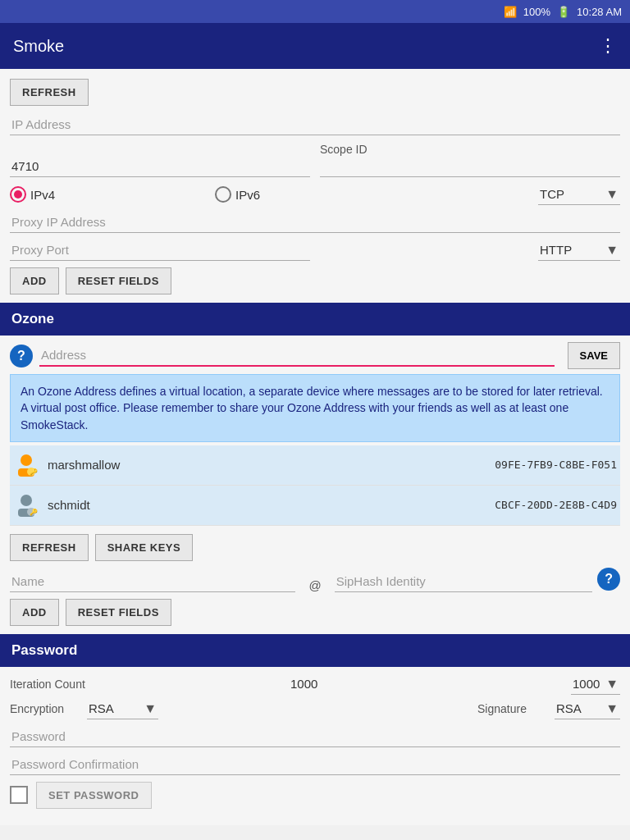 The width and height of the screenshot is (630, 840). I want to click on ip-address-row, so click(315, 125).